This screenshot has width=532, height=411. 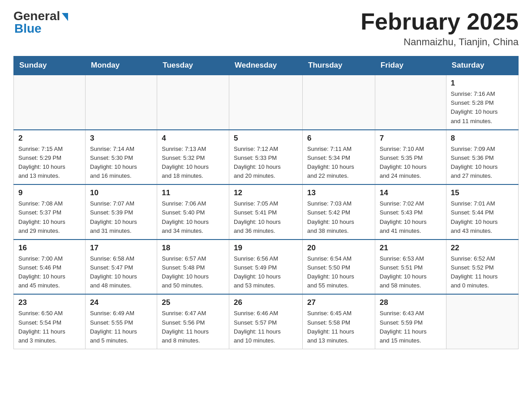 What do you see at coordinates (266, 158) in the screenshot?
I see `calendar-cell: 5Sunrise: 7:12 AM Sunset: 5:33 PM Daylig…` at bounding box center [266, 158].